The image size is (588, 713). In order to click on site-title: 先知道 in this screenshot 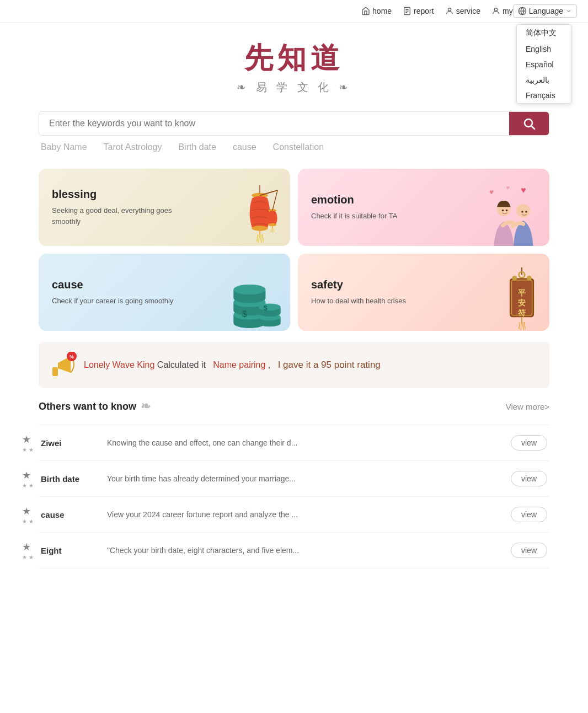, I will do `click(294, 58)`.